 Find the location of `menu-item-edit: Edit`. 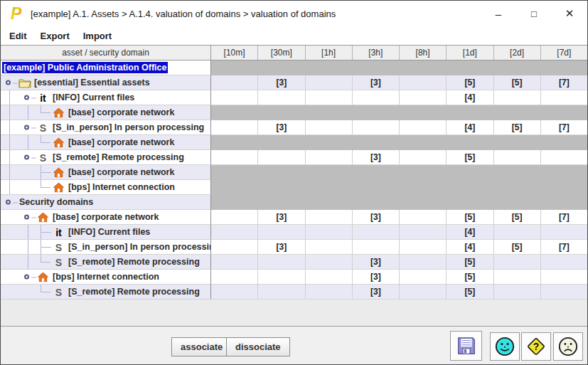

menu-item-edit: Edit is located at coordinates (18, 36).